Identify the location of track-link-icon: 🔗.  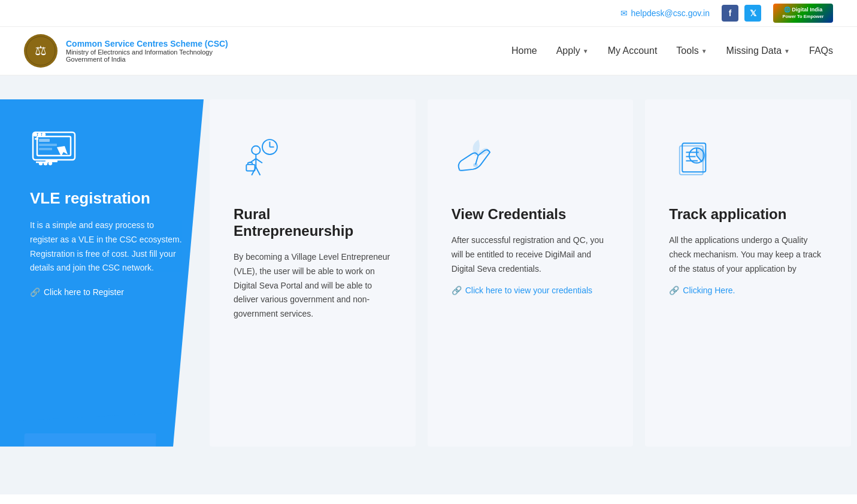
(674, 290).